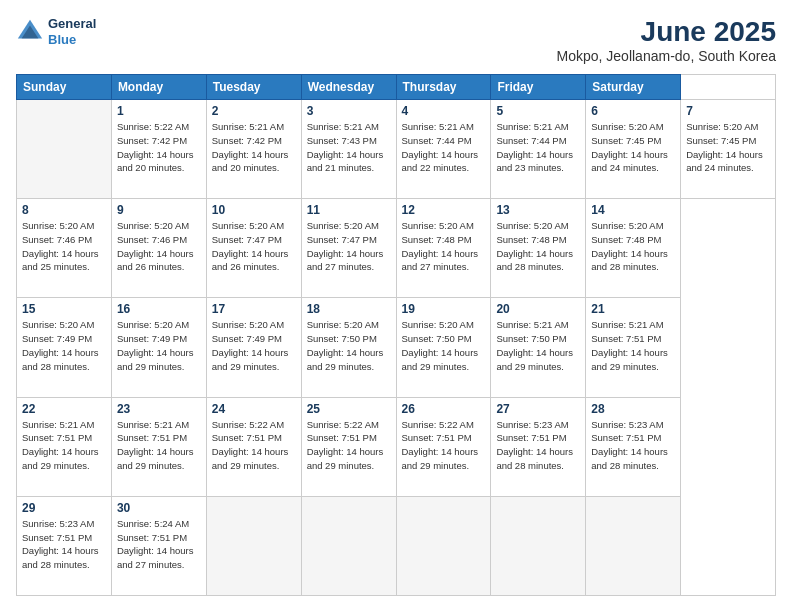 This screenshot has height=612, width=792. I want to click on calendar-cell: 12Sunrise: 5:20 AMSunset: 7:48 PMDayligh…, so click(444, 248).